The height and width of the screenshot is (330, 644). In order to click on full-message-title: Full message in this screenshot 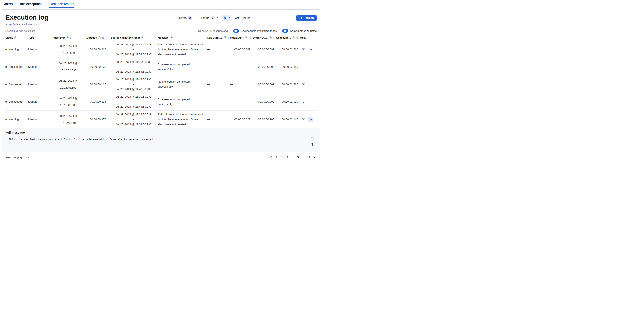, I will do `click(161, 132)`.